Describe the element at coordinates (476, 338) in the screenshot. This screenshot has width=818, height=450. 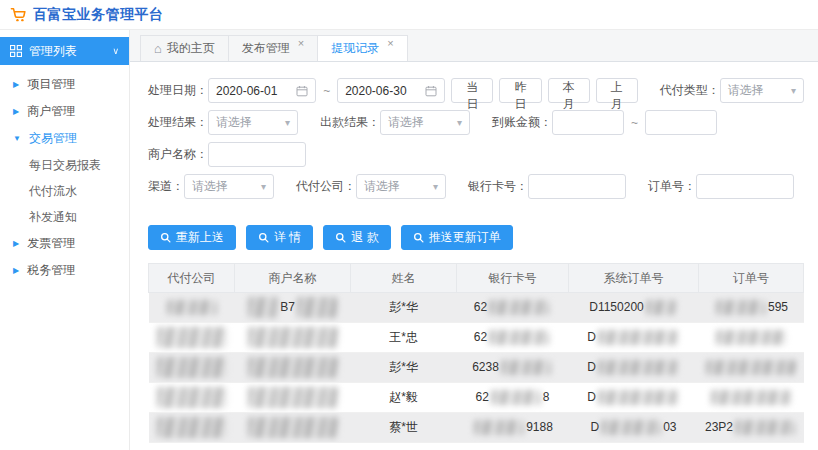
I see `table-row: 王*忠 62 D` at that location.